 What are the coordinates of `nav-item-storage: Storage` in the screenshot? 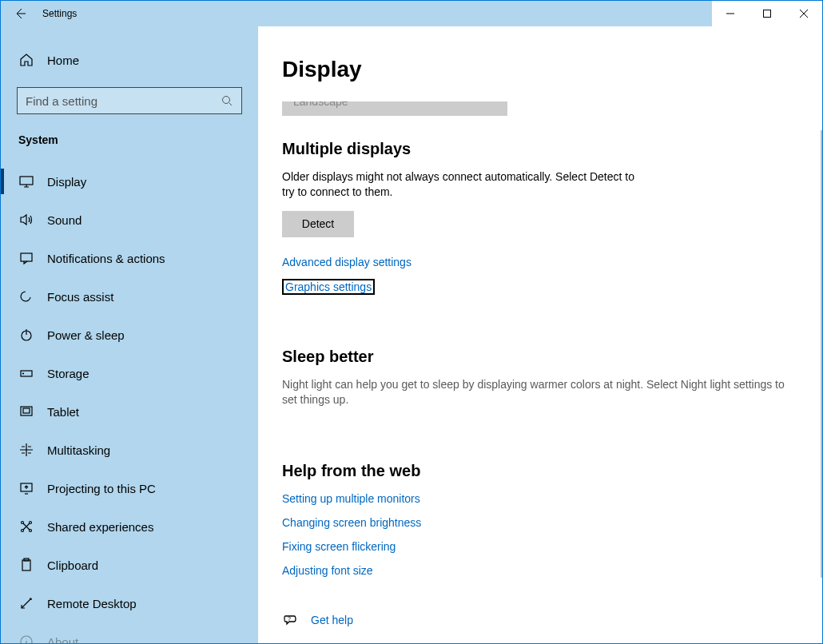 It's located at (129, 373).